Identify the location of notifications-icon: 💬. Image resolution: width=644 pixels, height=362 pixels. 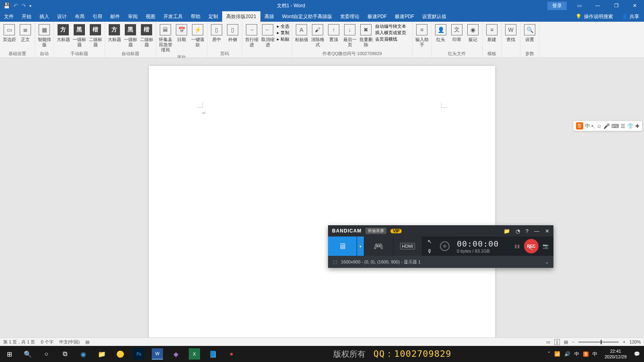
(637, 354).